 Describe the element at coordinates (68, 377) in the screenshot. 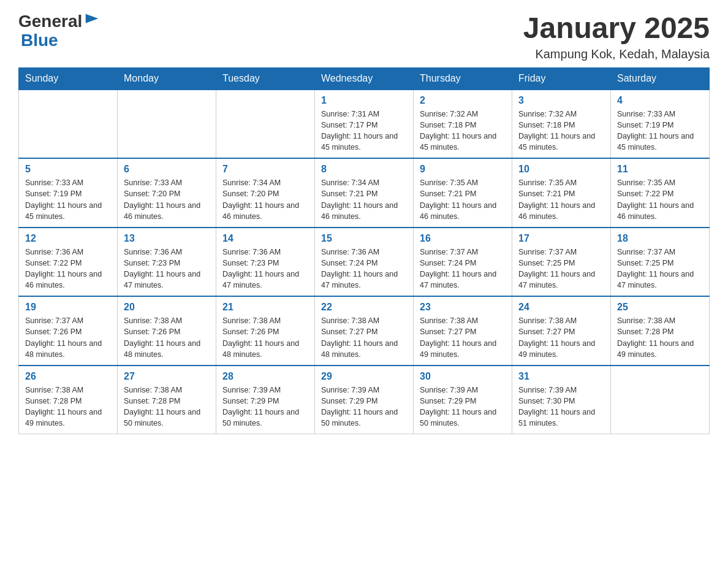

I see `day-number: 26` at that location.